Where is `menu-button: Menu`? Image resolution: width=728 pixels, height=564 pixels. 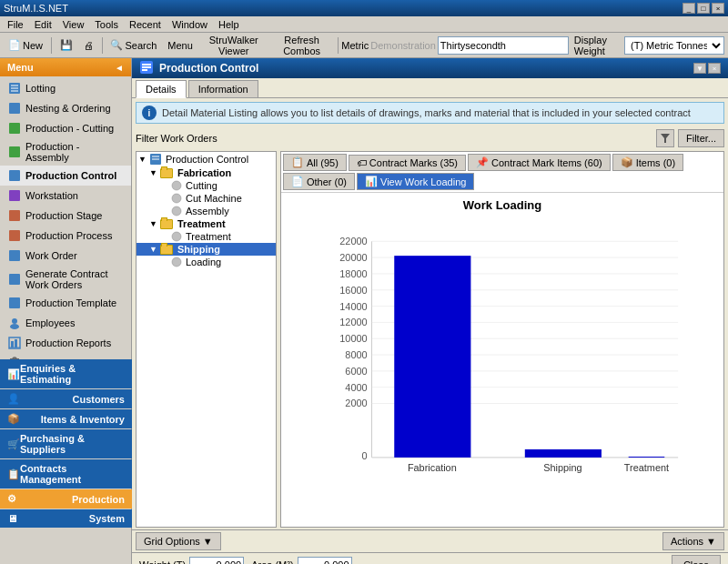 menu-button: Menu is located at coordinates (180, 45).